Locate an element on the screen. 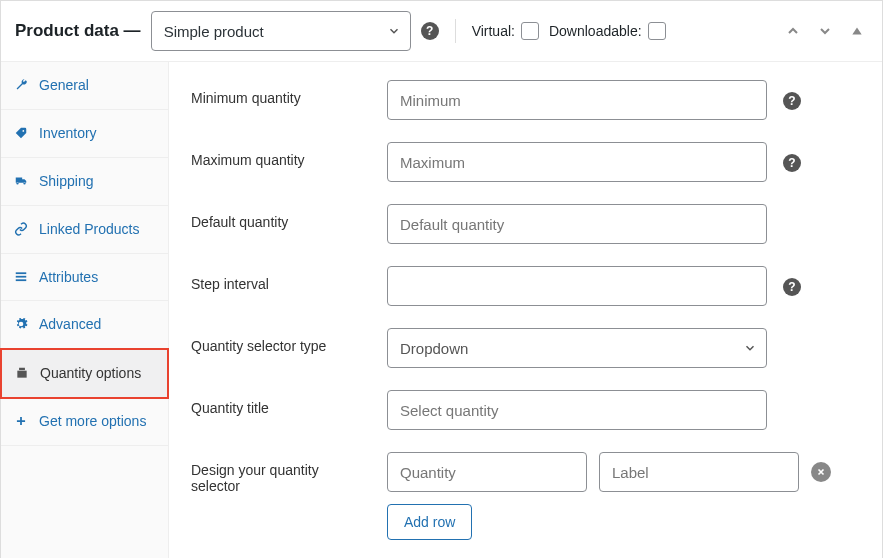 The image size is (883, 558). input-default-qty is located at coordinates (577, 224).